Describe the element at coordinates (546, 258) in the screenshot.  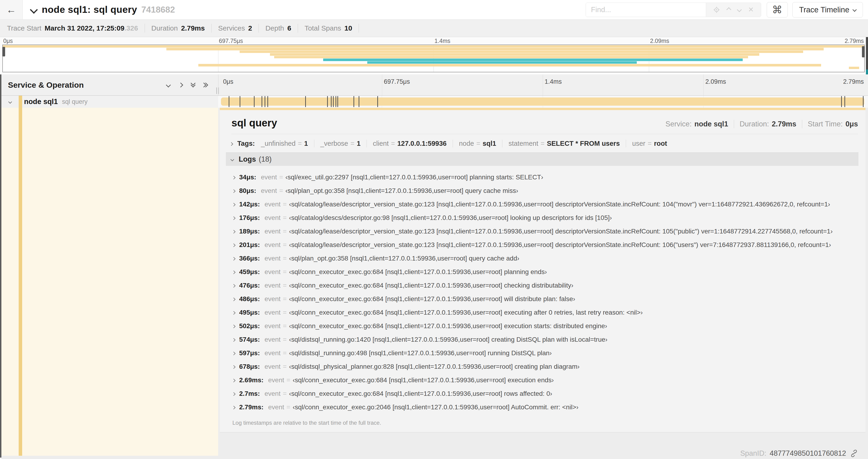
I see `log-row: 366μs: event = ‹sql/plan_opt.go:358 [nsq…` at that location.